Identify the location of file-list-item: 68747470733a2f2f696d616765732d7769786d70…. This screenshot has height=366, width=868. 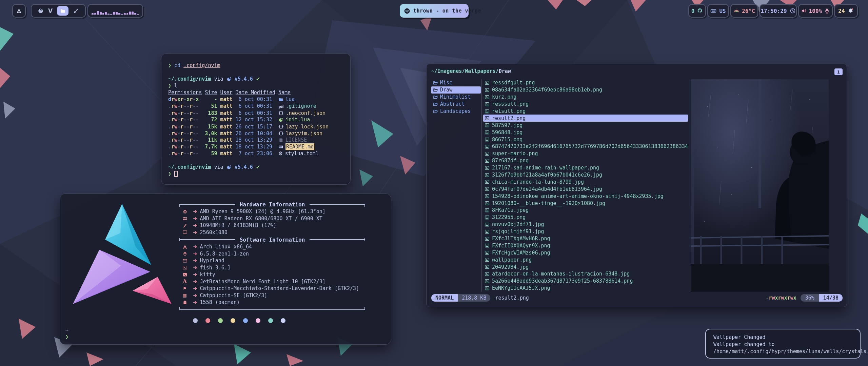
(586, 146).